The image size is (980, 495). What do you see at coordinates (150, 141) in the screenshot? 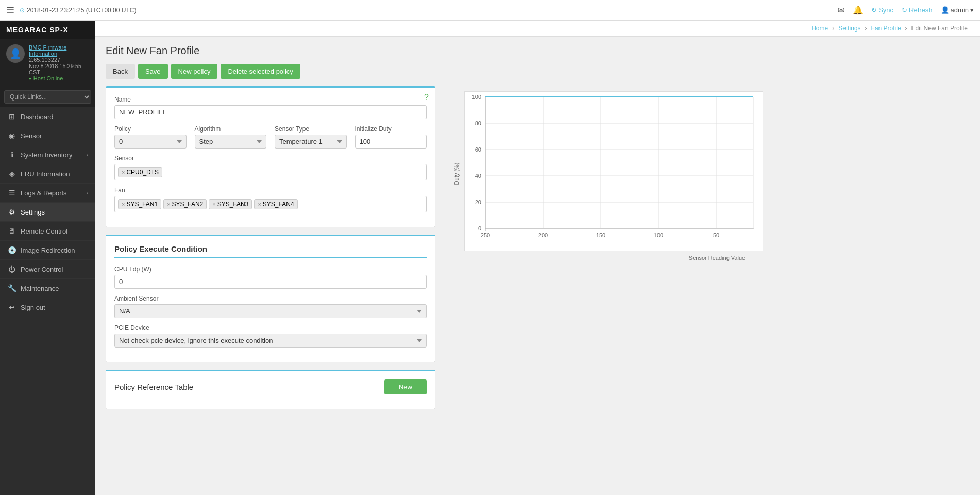
I see `policy-select: 0` at bounding box center [150, 141].